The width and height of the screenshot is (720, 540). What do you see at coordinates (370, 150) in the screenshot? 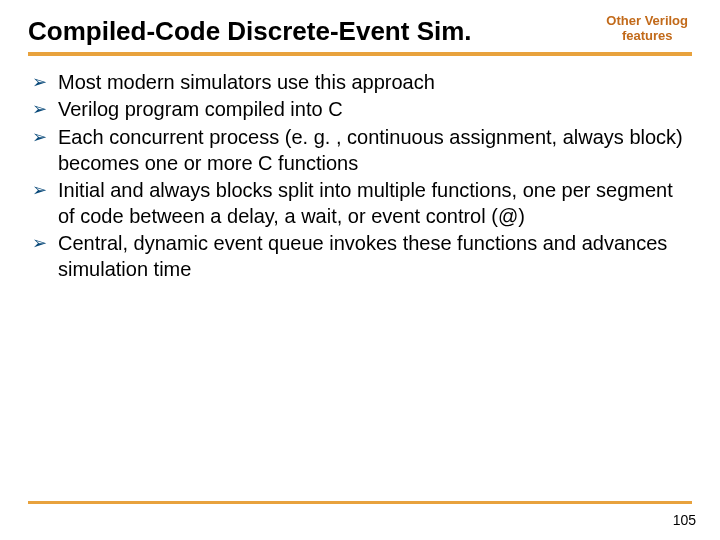
I see `list-item-text: Each concurrent process (e. g. , continu…` at bounding box center [370, 150].